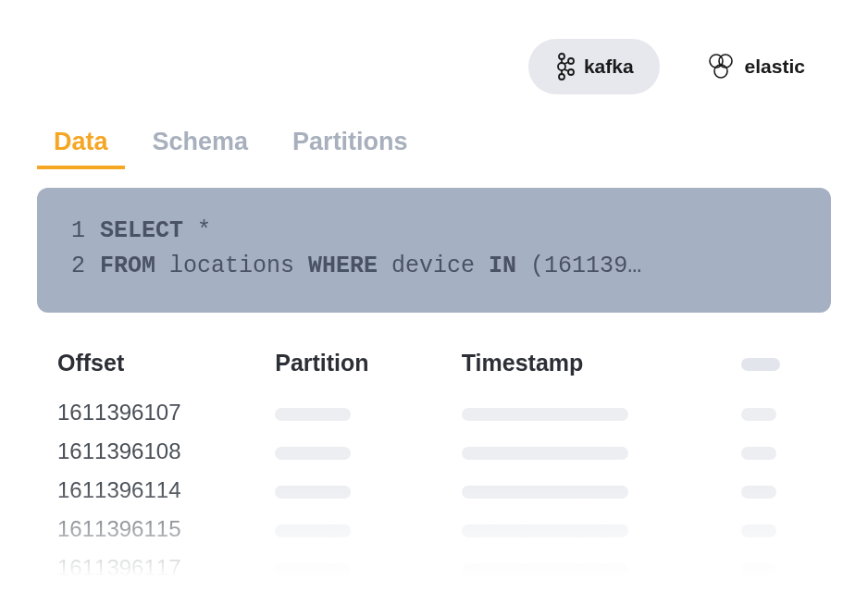 The width and height of the screenshot is (868, 592). What do you see at coordinates (601, 372) in the screenshot?
I see `column-header-timestamp: Timestamp` at bounding box center [601, 372].